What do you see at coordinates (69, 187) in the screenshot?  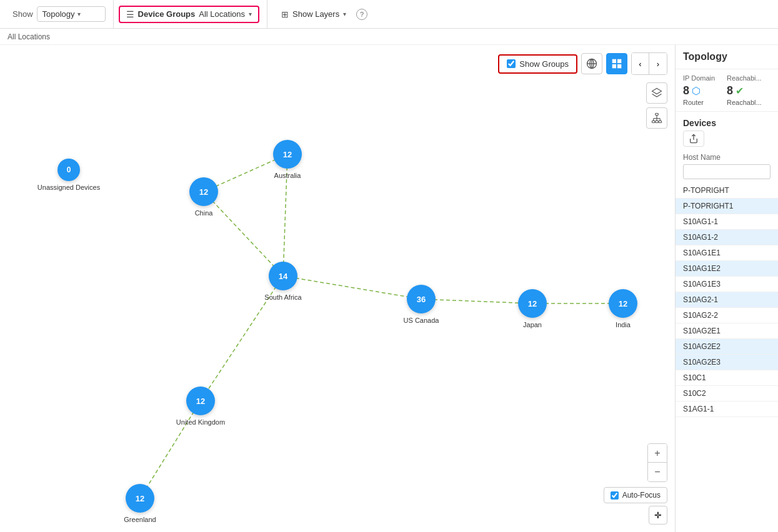 I see `node-label-unassigned: Unassigned Devices` at bounding box center [69, 187].